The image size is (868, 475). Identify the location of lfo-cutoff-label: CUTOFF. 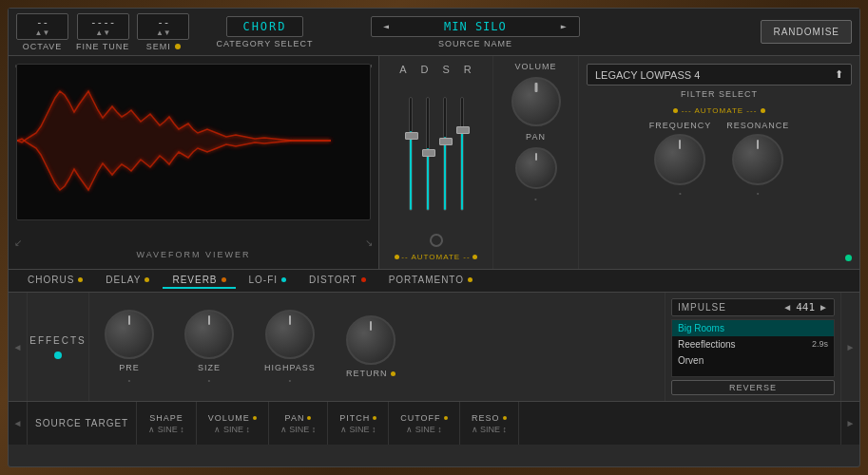
(420, 418).